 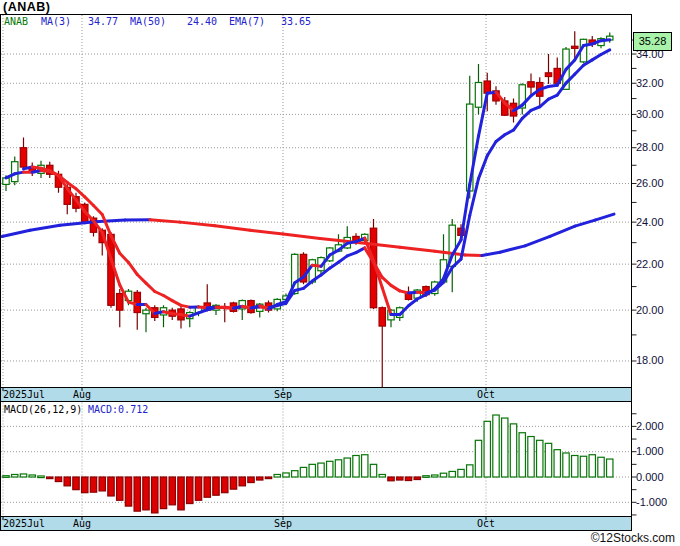 I want to click on month-label-macd: Sep, so click(x=283, y=524).